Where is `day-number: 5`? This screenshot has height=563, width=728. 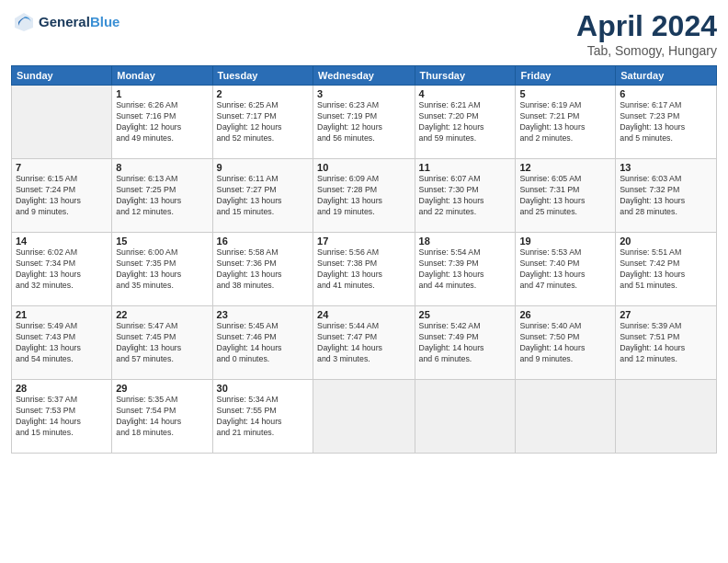
day-number: 5 is located at coordinates (565, 94).